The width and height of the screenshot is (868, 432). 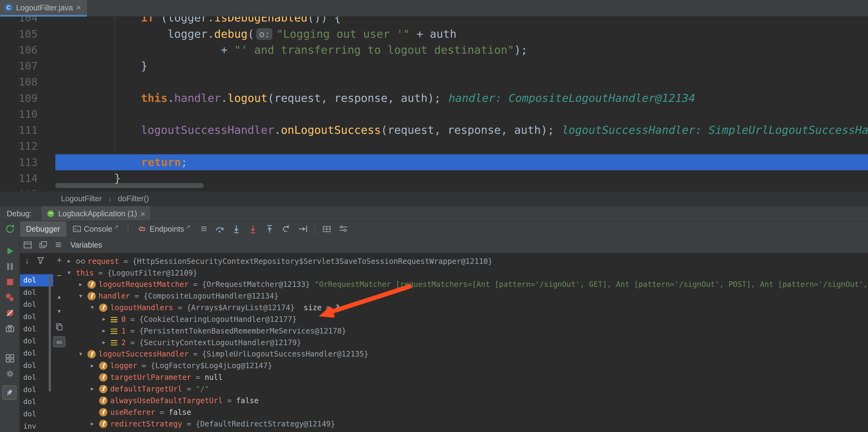 I want to click on line-number: 113, so click(x=19, y=162).